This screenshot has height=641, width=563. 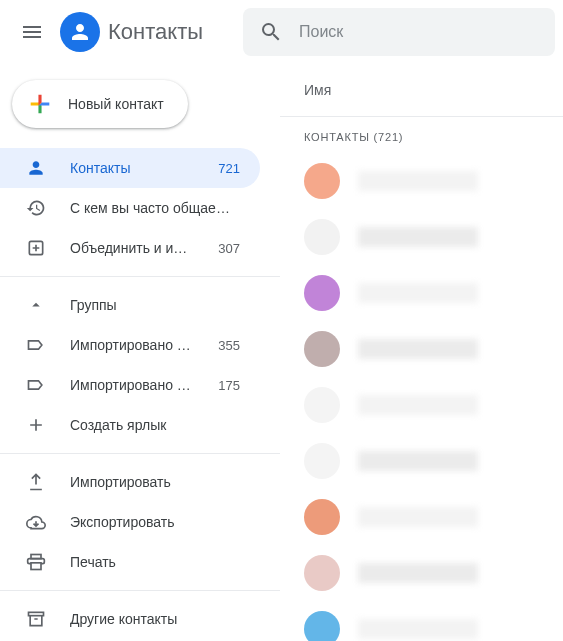 I want to click on history-icon, so click(x=36, y=208).